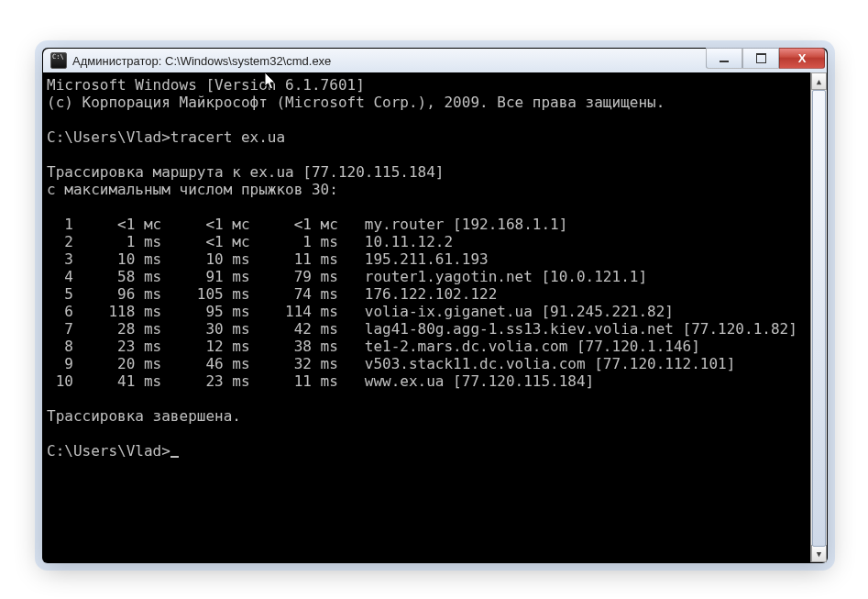 The width and height of the screenshot is (868, 599). Describe the element at coordinates (434, 61) in the screenshot. I see `titlebar: Администратор: C:\Windows\system32\cmd.e…` at that location.